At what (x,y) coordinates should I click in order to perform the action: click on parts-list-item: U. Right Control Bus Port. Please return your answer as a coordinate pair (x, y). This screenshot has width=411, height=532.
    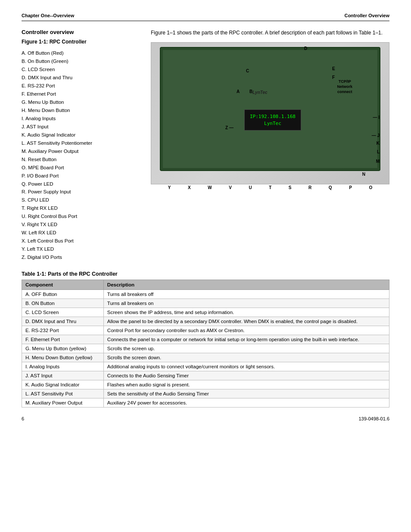
    Looking at the image, I should click on (82, 216).